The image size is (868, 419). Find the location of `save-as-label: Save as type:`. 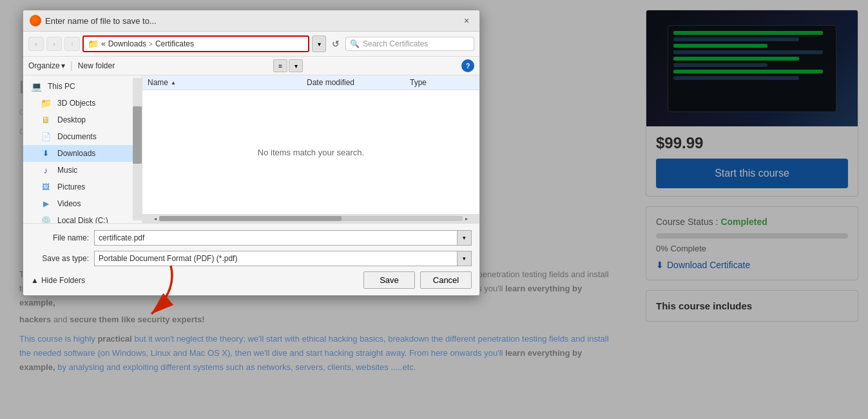

save-as-label: Save as type: is located at coordinates (60, 258).